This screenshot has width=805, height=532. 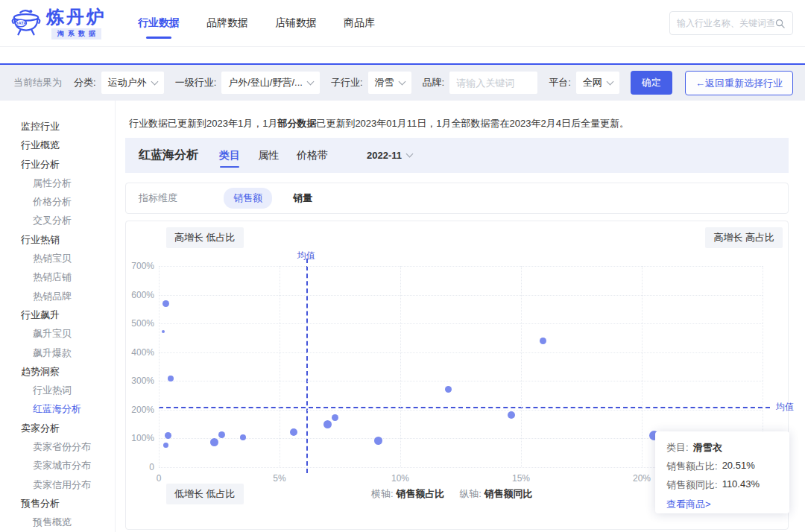 What do you see at coordinates (57, 390) in the screenshot?
I see `sidebar-item-industry-hot-words: 行业热词` at bounding box center [57, 390].